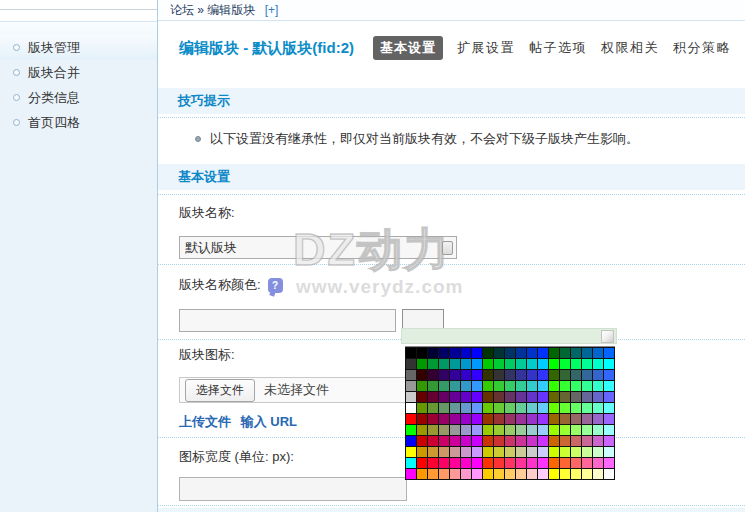 This screenshot has height=512, width=745. Describe the element at coordinates (608, 336) in the screenshot. I see `close-icon` at that location.